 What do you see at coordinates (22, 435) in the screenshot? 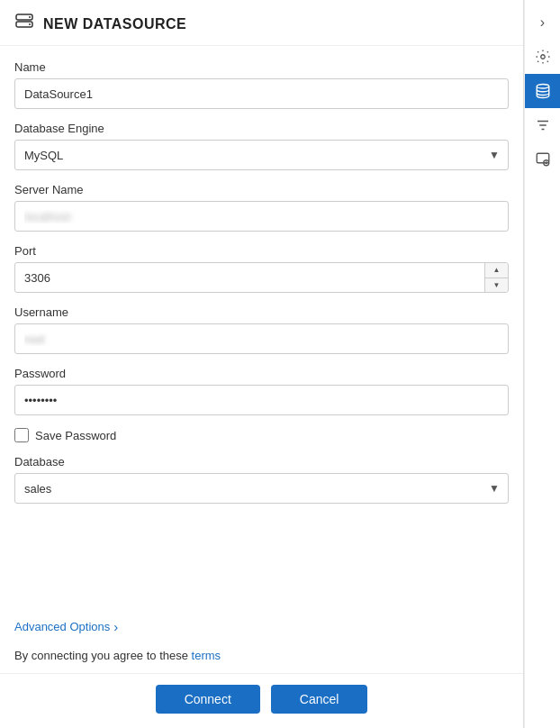
I see `save-password-checkbox` at bounding box center [22, 435].